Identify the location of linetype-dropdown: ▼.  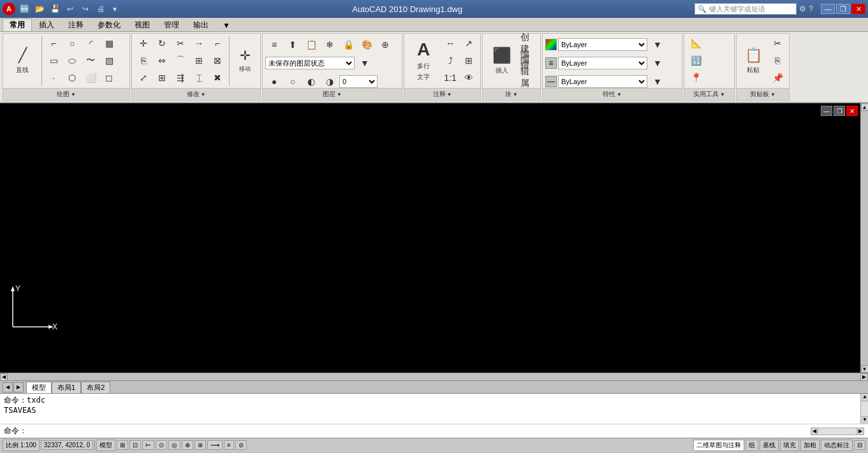
(658, 63).